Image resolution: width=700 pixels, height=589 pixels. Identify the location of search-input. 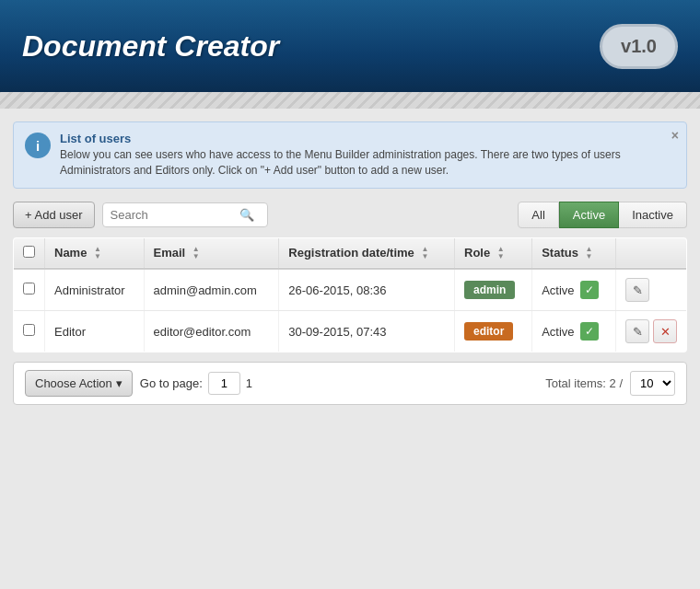
(175, 215).